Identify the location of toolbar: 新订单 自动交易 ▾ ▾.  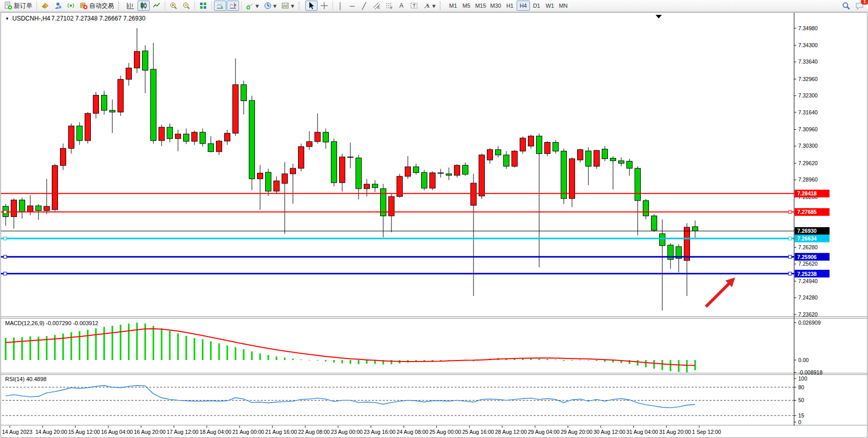
(434, 6).